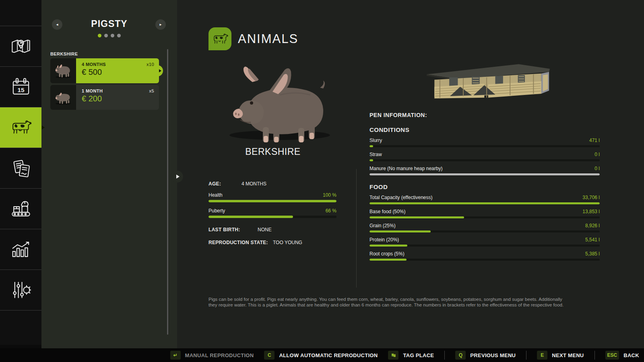 This screenshot has width=644, height=362. I want to click on animal-age: 1 MONTH, so click(92, 91).